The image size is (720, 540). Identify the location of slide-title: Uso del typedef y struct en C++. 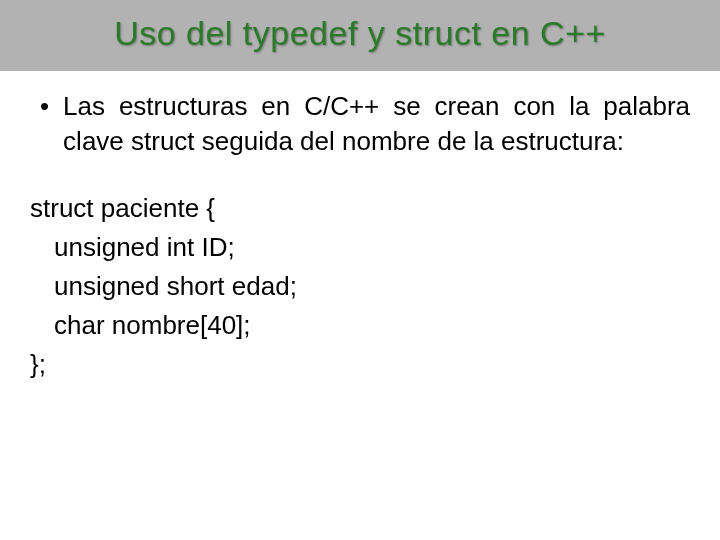
(360, 34).